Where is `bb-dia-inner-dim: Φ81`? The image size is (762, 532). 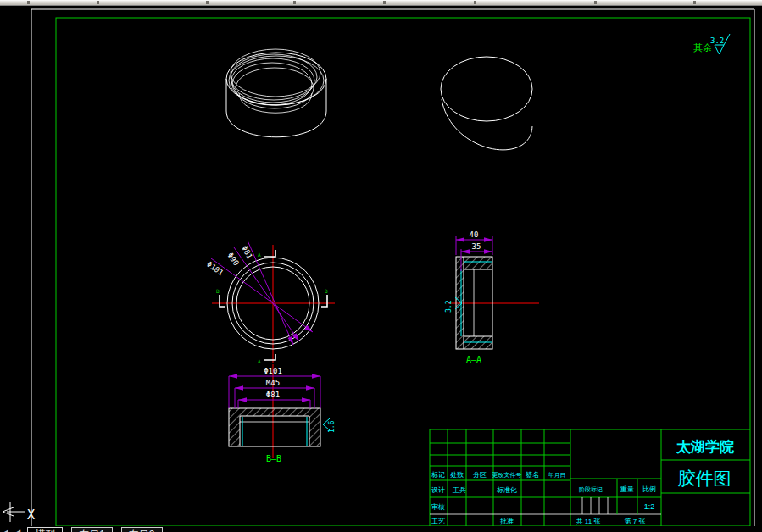
bb-dia-inner-dim: Φ81 is located at coordinates (273, 395).